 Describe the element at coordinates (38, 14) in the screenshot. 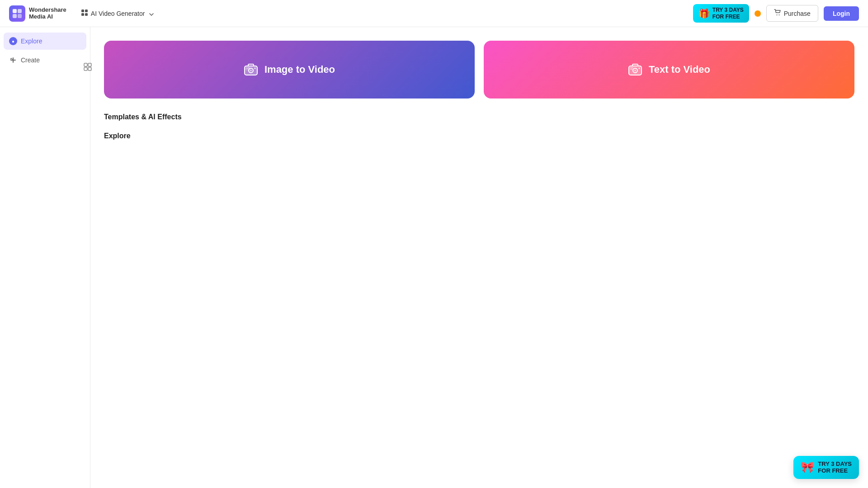

I see `logo: Wondershare Media AI` at that location.